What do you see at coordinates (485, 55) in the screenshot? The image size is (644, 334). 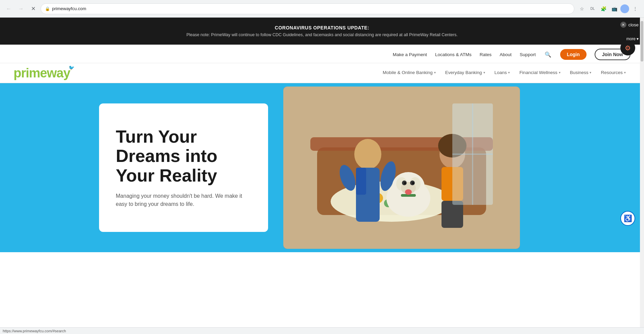 I see `top-nav-rates: Rates` at bounding box center [485, 55].